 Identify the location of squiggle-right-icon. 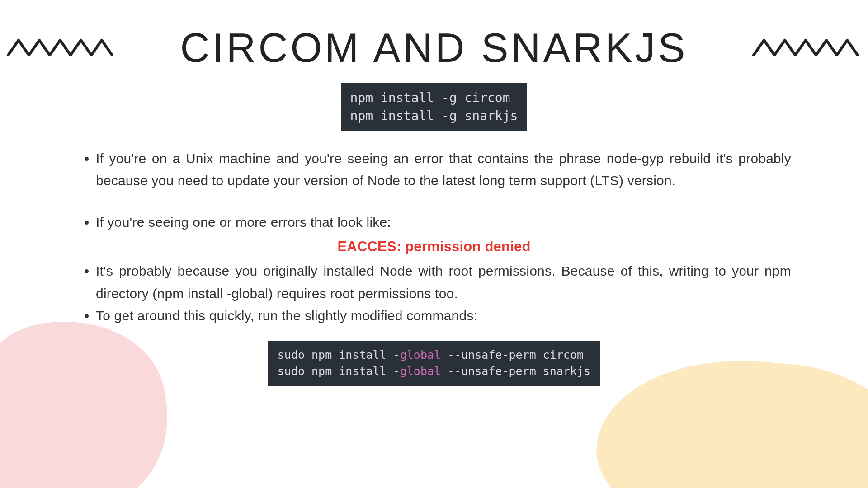
(807, 48).